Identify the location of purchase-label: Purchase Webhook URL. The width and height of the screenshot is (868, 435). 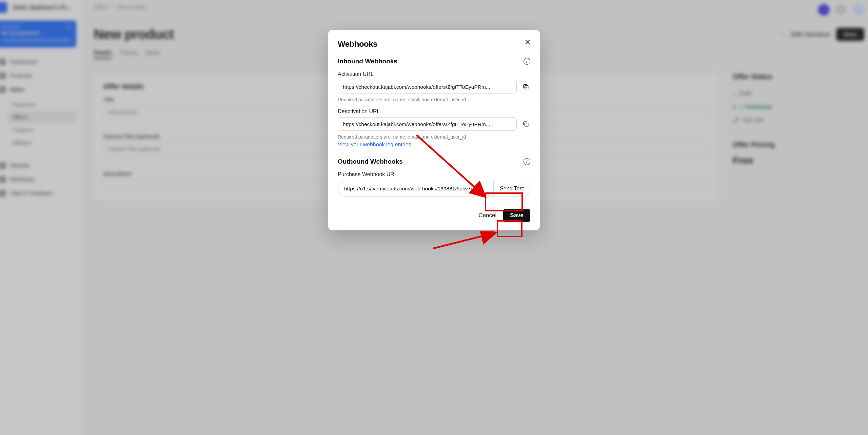
(434, 174).